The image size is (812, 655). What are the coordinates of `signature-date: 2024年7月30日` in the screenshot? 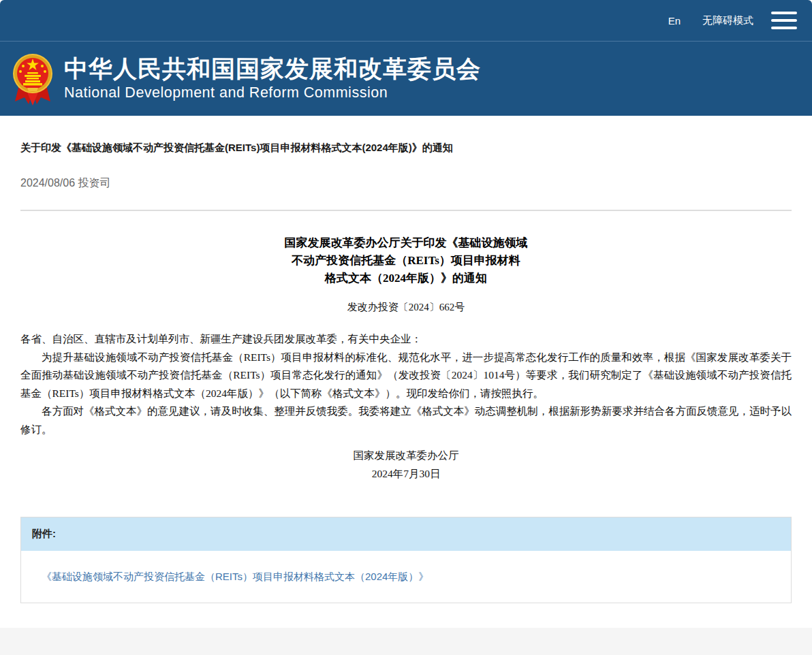 It's located at (406, 474).